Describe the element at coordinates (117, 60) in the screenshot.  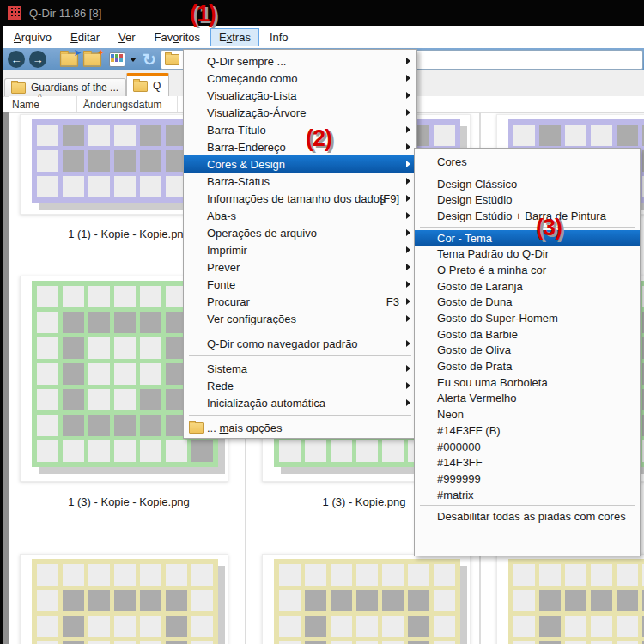
I see `views-grid-icon` at that location.